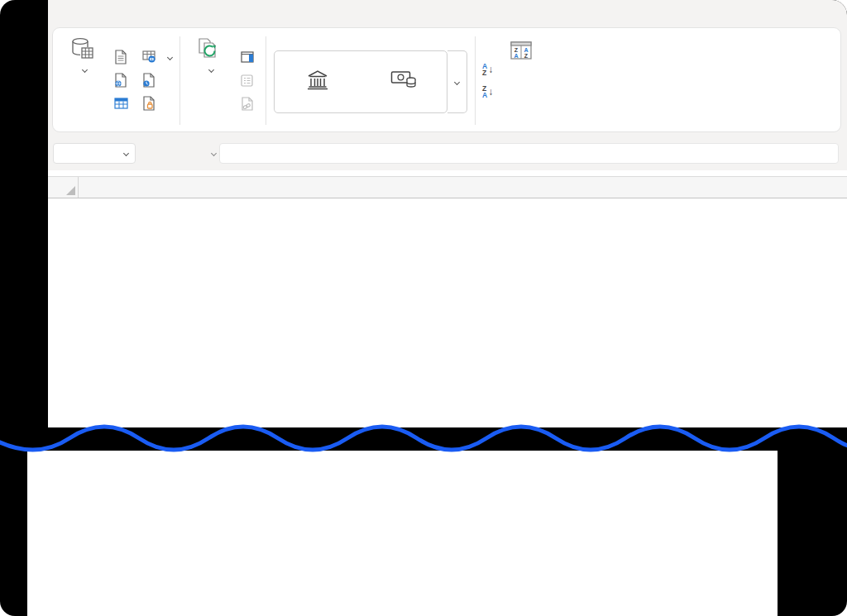 The image size is (847, 616). I want to click on existing-connections-button, so click(157, 104).